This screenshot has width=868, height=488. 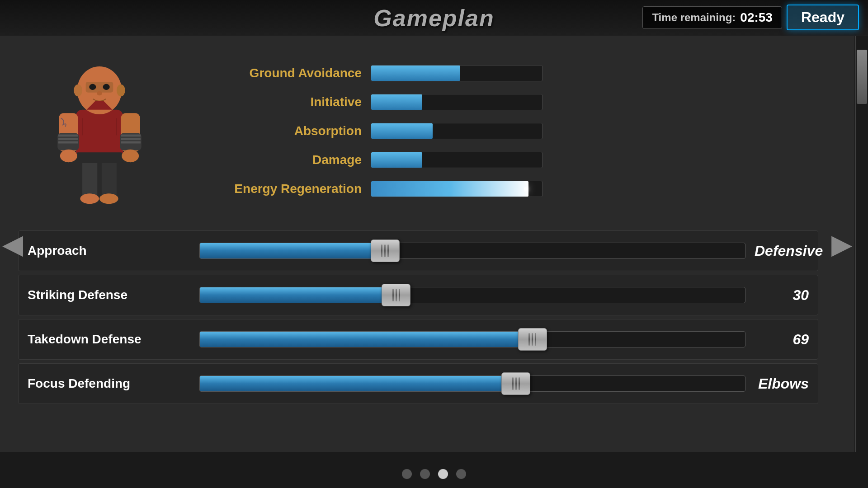 I want to click on stat-row: Damage, so click(x=522, y=160).